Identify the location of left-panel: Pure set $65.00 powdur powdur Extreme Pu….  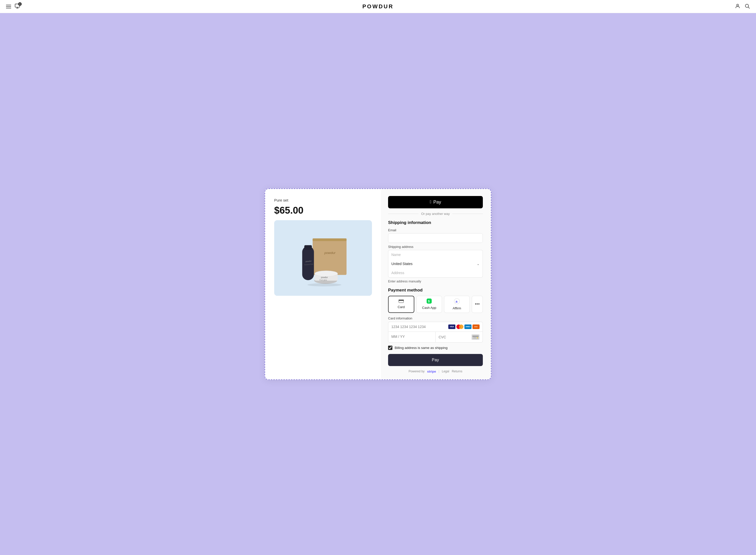
(323, 284).